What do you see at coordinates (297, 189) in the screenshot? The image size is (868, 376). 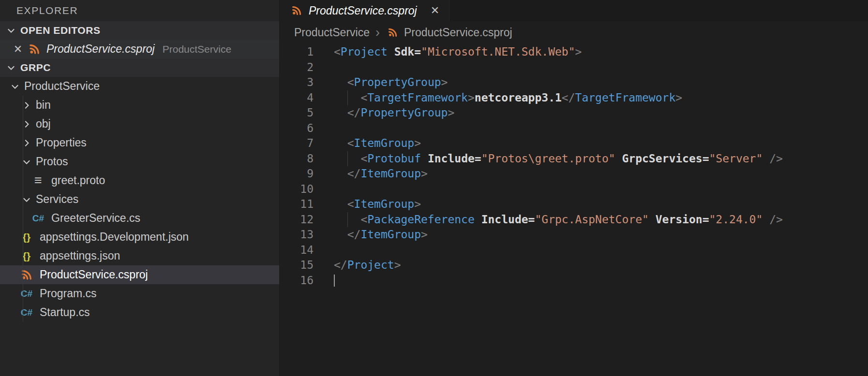 I see `line-number: 10` at bounding box center [297, 189].